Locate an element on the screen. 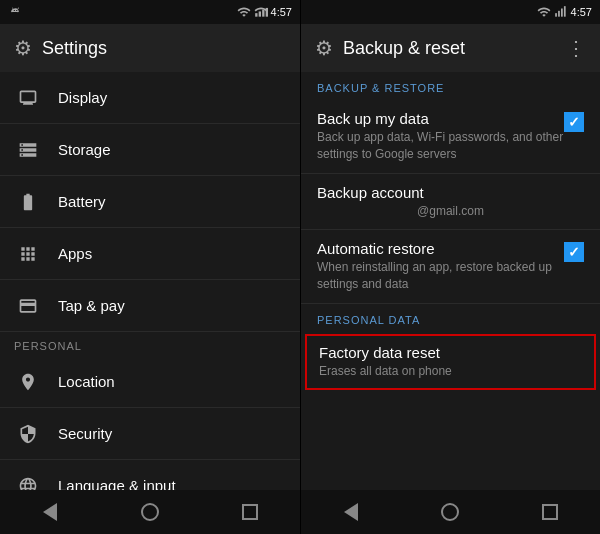 The width and height of the screenshot is (600, 534). right-signal-icon is located at coordinates (561, 12).